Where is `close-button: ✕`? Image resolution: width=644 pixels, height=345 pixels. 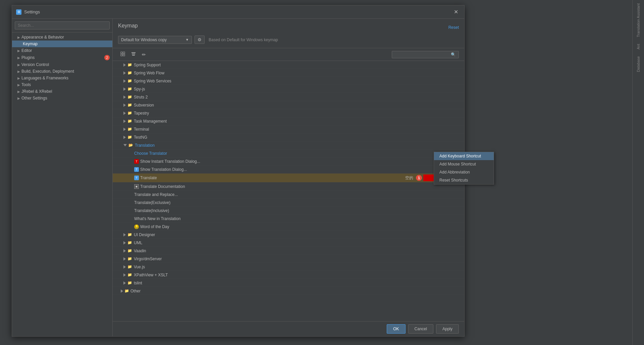 close-button: ✕ is located at coordinates (456, 12).